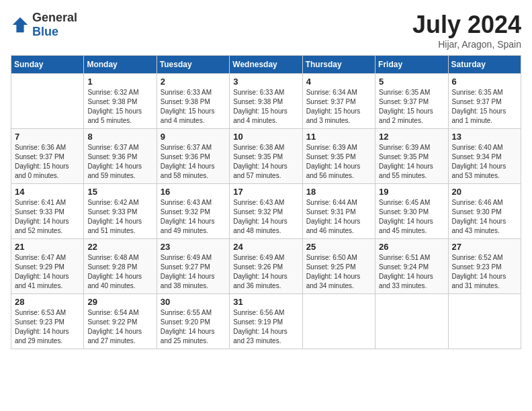 The height and width of the screenshot is (411, 532). What do you see at coordinates (484, 156) in the screenshot?
I see `calendar-cell: 13 Sunrise: 6:40 AMSunset: 9:34 PMDaylig…` at bounding box center [484, 156].